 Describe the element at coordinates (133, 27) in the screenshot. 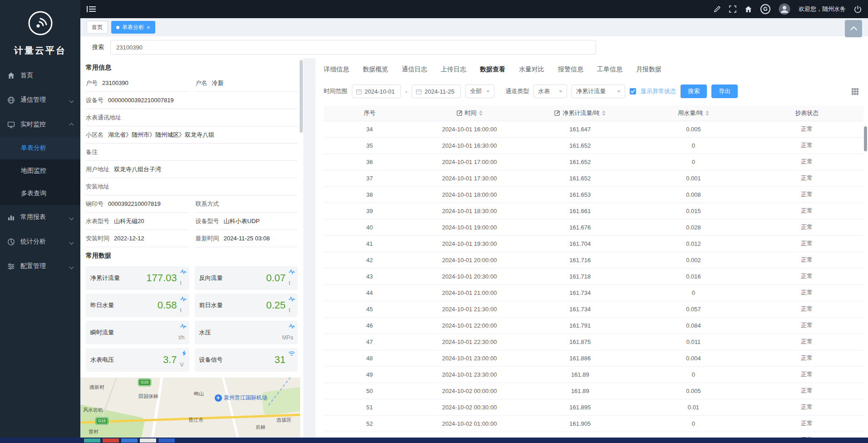

I see `tab-single-meter-analysis: 单表分析 ×` at that location.